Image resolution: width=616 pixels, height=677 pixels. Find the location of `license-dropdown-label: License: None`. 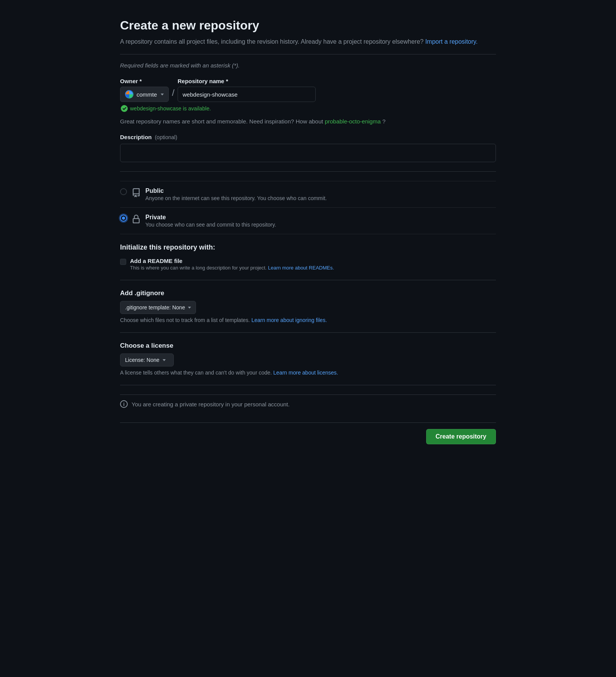

license-dropdown-label: License: None is located at coordinates (142, 360).